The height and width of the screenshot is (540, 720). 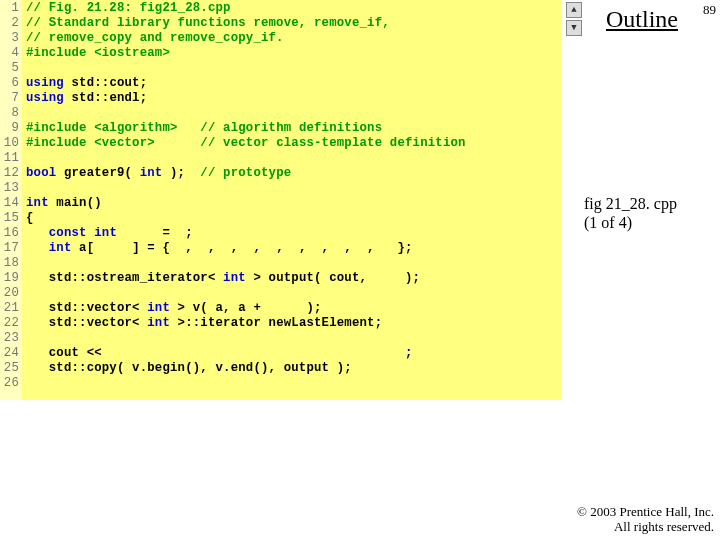 I want to click on code-line: std::copy( v.begin(), v.end(), output );, so click(x=294, y=368).